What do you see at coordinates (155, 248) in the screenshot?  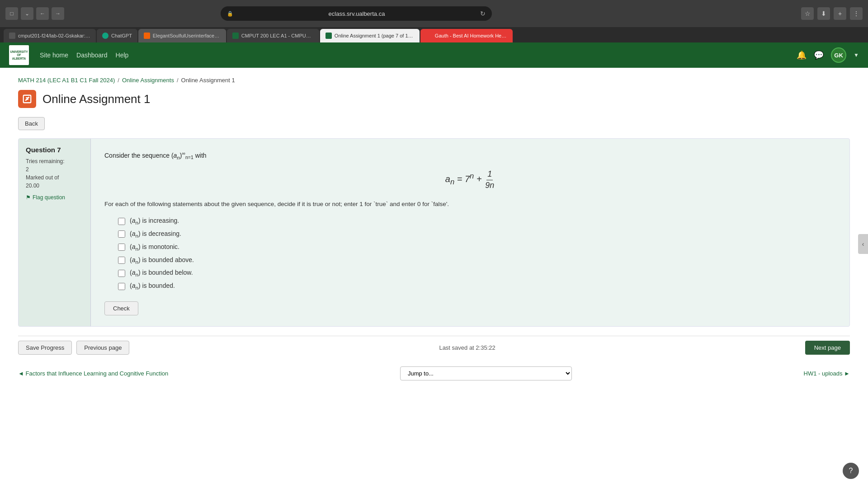 I see `label-monotonic: (an) is monotonic.` at bounding box center [155, 248].